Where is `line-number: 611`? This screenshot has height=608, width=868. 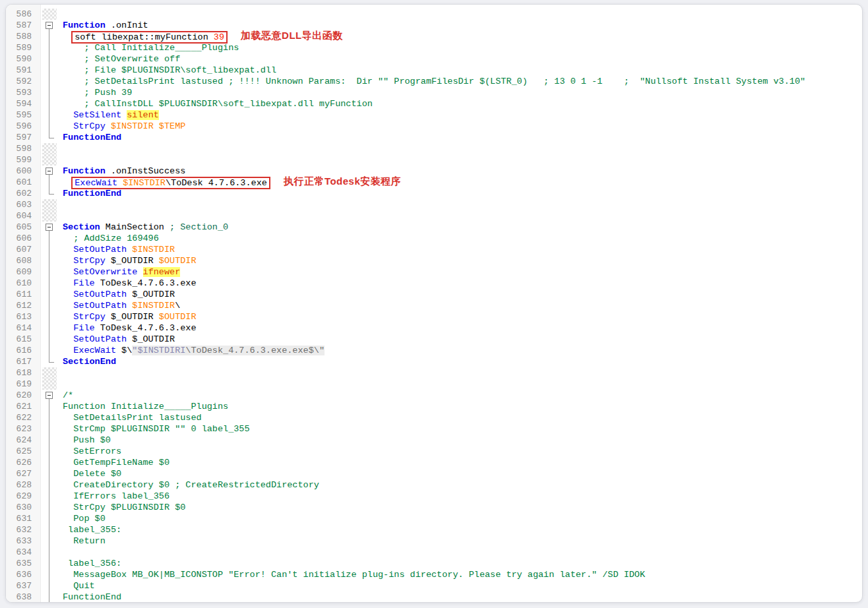 line-number: 611 is located at coordinates (23, 294).